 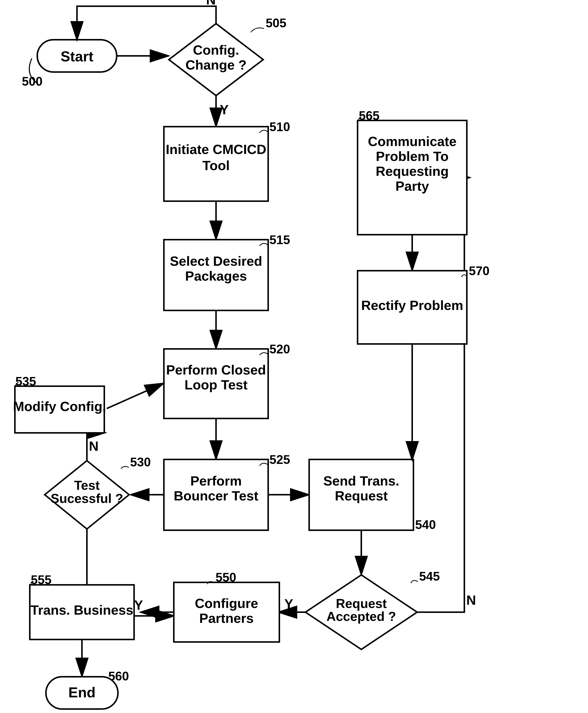 I want to click on config-change-text1: Config., so click(x=216, y=50).